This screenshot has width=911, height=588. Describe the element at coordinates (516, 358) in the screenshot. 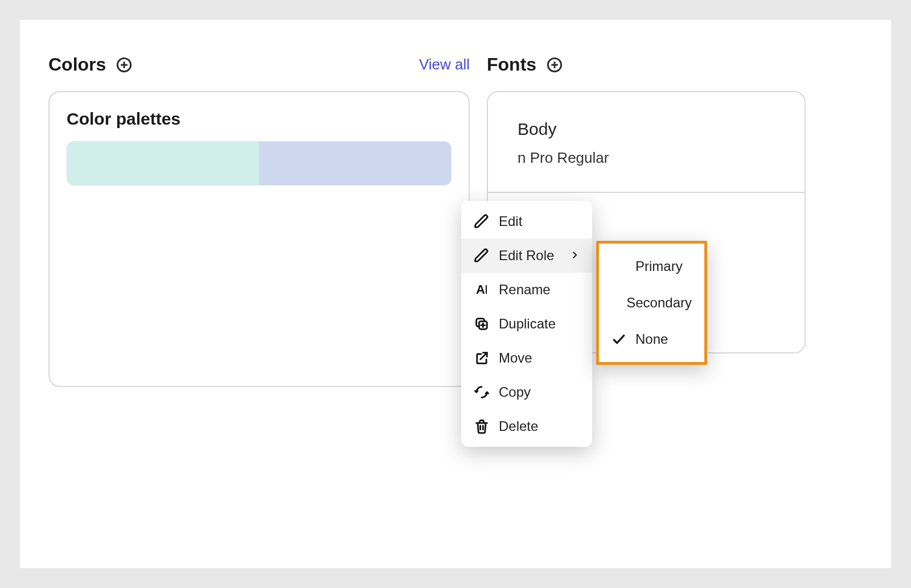

I see `menu-label-move: Move` at that location.